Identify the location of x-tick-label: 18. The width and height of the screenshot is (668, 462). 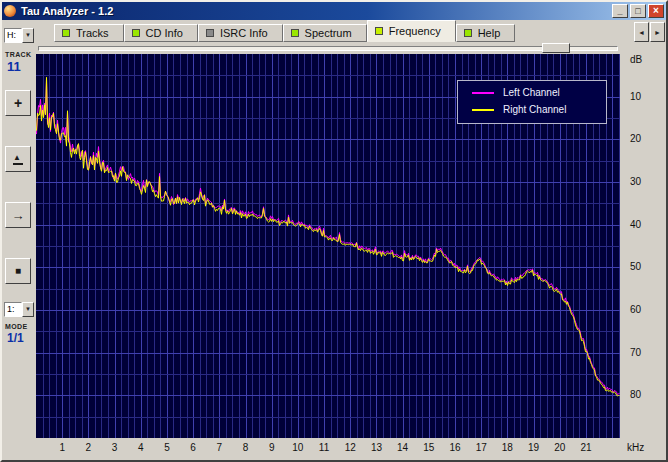
(507, 448).